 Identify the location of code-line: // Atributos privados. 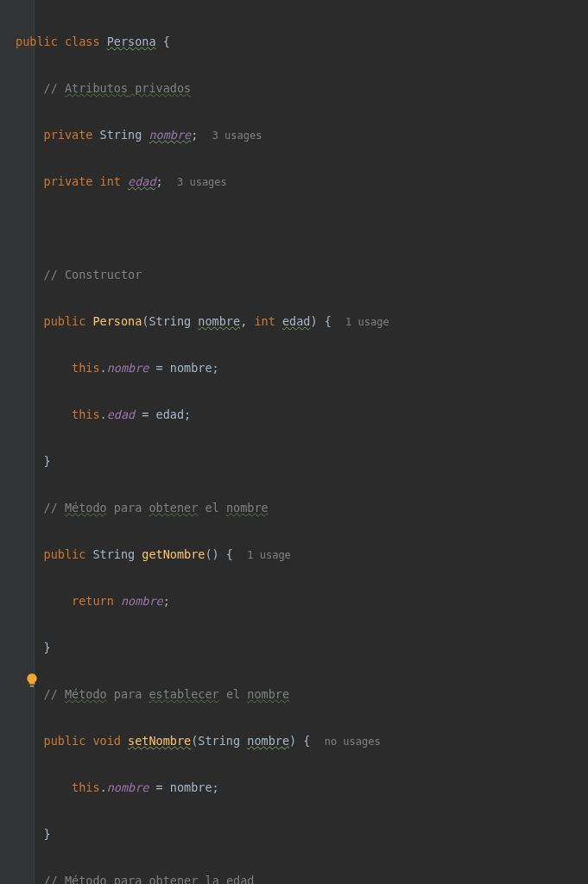
(254, 88).